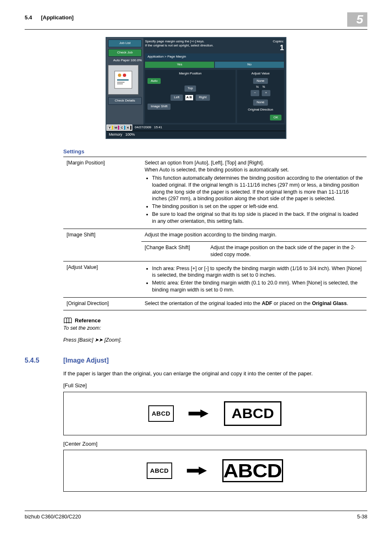 Image resolution: width=392 pixels, height=555 pixels. I want to click on page-header: 5.4 [Application] 5, so click(196, 22).